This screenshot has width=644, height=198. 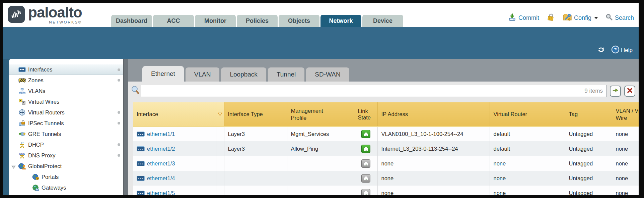 What do you see at coordinates (341, 21) in the screenshot?
I see `nav-tab-network: Network` at bounding box center [341, 21].